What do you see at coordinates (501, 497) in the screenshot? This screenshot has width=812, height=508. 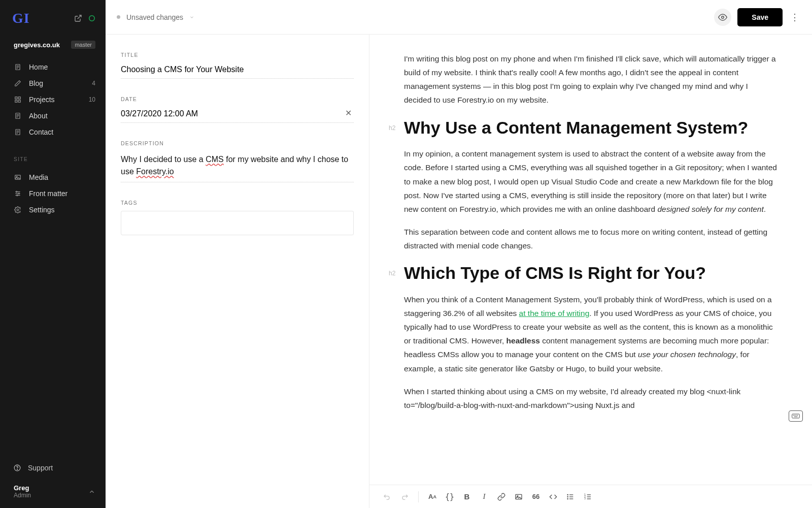 I see `link-button` at bounding box center [501, 497].